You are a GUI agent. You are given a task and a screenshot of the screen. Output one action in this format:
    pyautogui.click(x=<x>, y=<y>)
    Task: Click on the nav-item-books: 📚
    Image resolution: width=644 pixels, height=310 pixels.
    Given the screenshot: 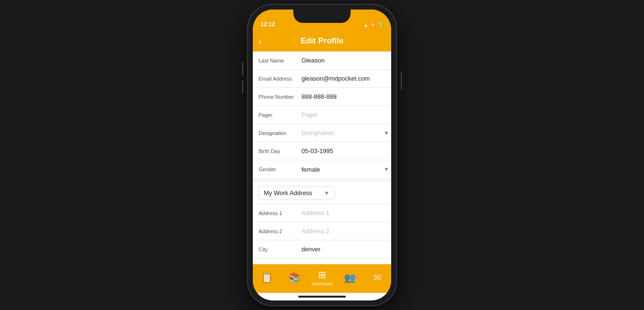 What is the action you would take?
    pyautogui.click(x=294, y=278)
    